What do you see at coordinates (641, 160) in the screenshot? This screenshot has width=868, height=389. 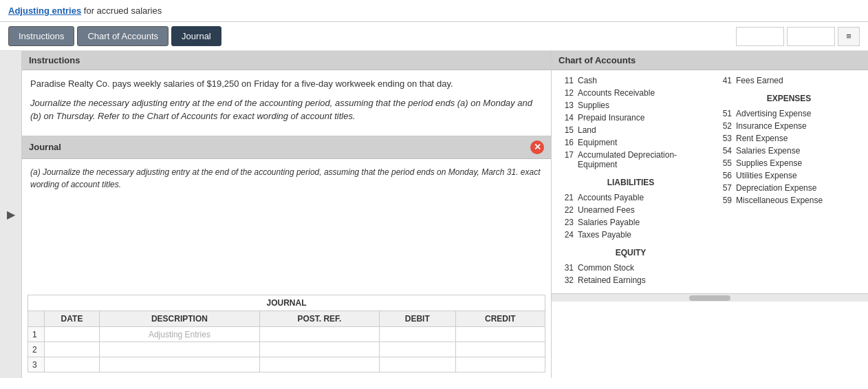 I see `coa-name-17: Accumulated Depreciation-Equipment` at bounding box center [641, 160].